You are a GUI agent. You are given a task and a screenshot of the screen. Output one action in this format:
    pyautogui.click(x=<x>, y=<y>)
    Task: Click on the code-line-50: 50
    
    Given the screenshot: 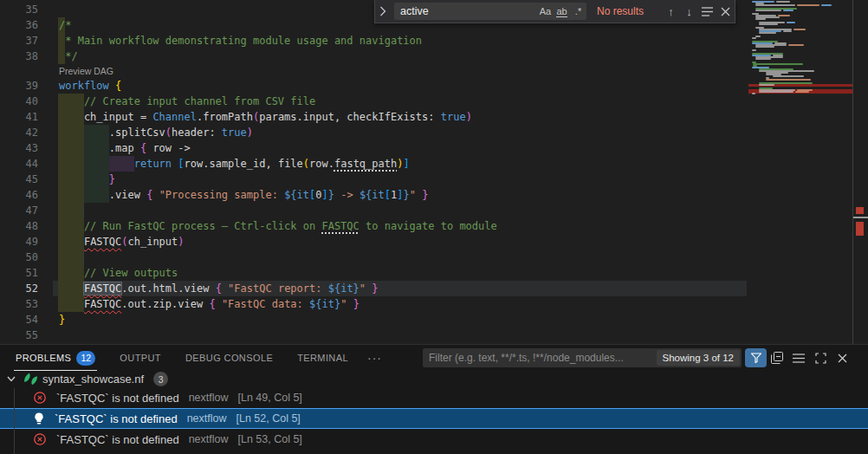 What is the action you would take?
    pyautogui.click(x=434, y=257)
    